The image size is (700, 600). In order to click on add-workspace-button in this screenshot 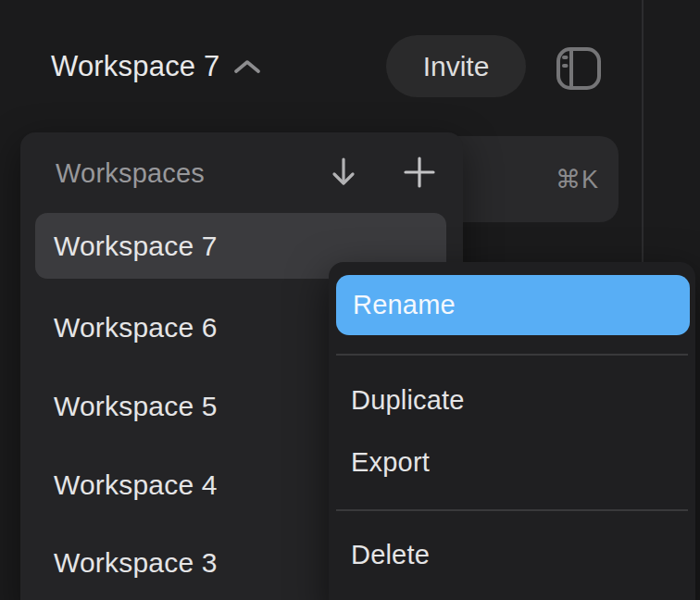, I will do `click(419, 173)`.